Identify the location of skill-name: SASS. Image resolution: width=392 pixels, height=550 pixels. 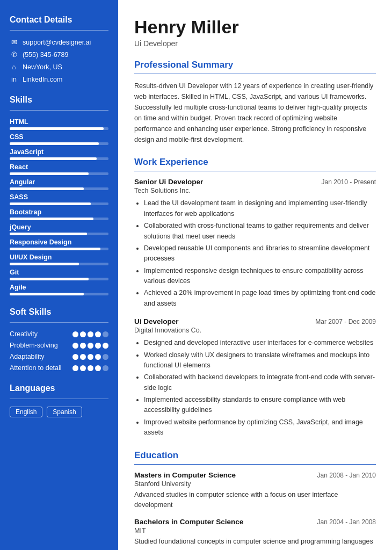
(59, 197).